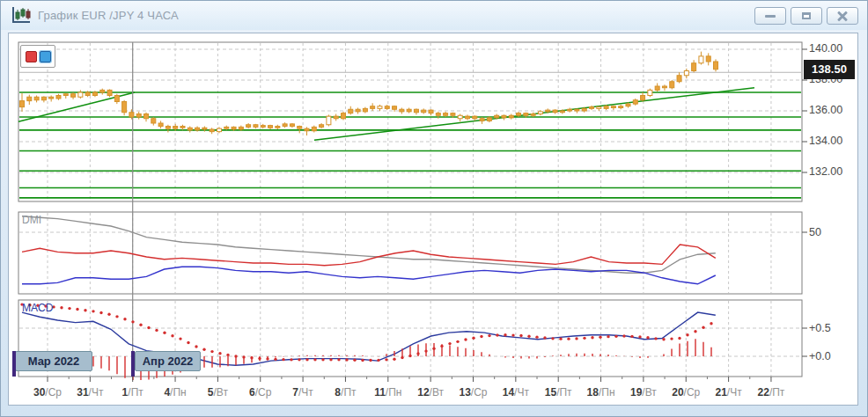  What do you see at coordinates (345, 392) in the screenshot?
I see `x-axis-label: 8/Пт` at bounding box center [345, 392].